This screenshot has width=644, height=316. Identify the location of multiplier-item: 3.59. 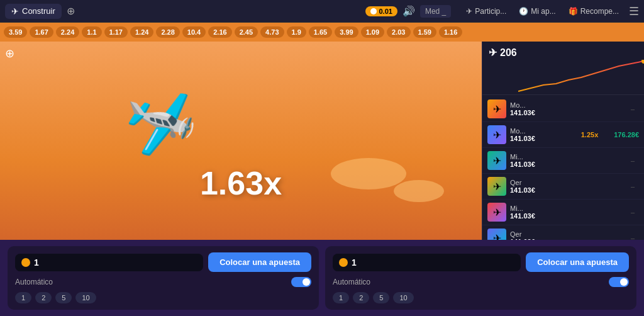
(15, 32).